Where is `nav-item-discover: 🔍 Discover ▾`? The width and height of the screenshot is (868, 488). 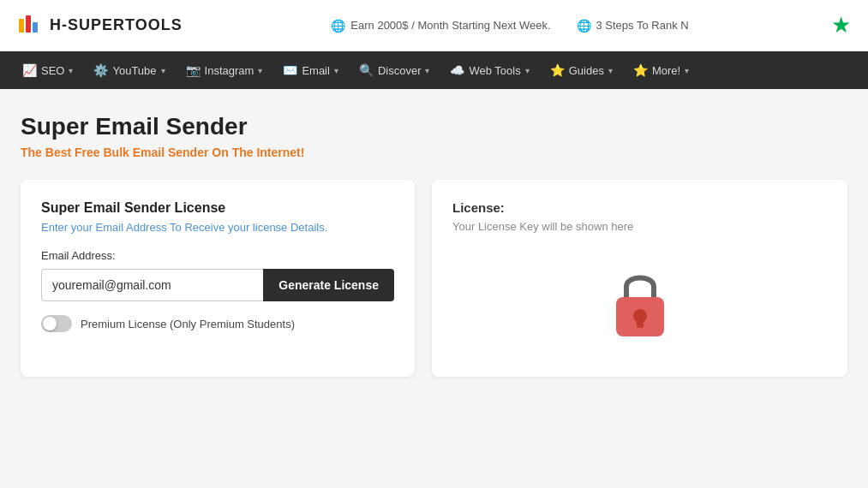 nav-item-discover: 🔍 Discover ▾ is located at coordinates (394, 70).